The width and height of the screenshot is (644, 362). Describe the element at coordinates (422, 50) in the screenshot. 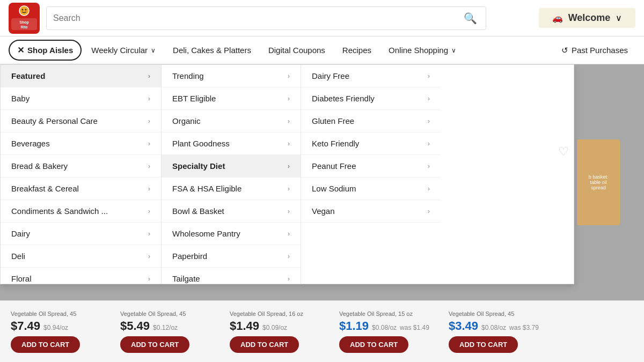

I see `nav-online-shopping: Online Shopping ∨` at that location.